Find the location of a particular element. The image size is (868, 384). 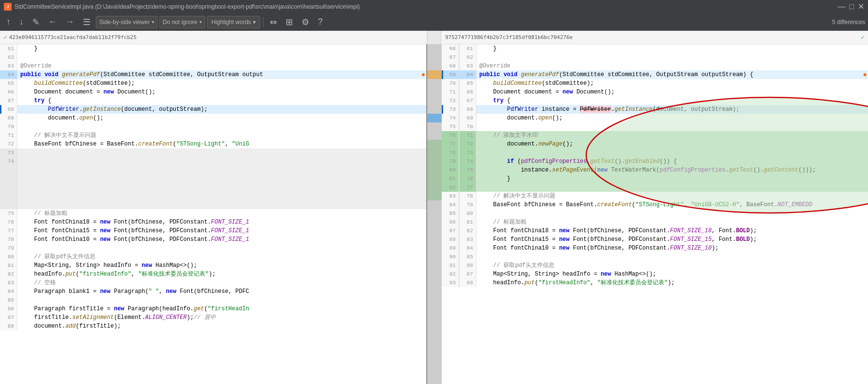

table-row: 82 headInfo.put("firstHeadInfo", "标准化技术委… is located at coordinates (213, 274).